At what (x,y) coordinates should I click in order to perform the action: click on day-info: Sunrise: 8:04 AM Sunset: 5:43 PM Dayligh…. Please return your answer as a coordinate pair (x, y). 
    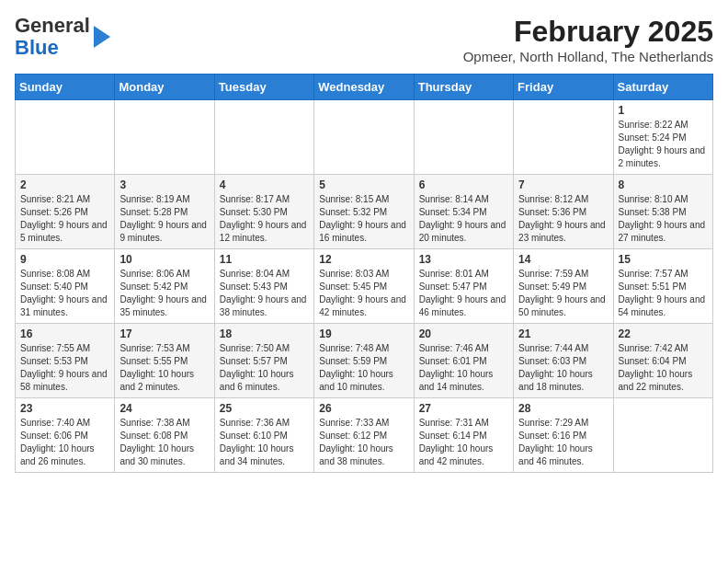
    Looking at the image, I should click on (265, 293).